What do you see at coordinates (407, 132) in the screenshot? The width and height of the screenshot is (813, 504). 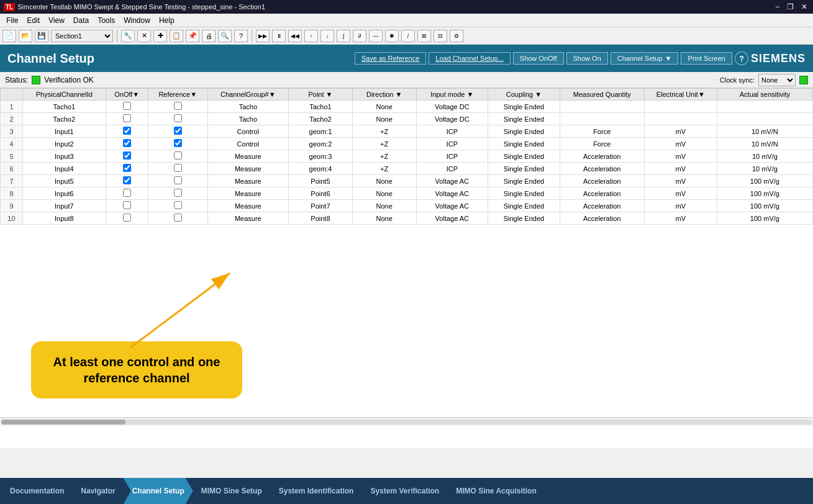 I see `table-row: 3 Input1 Control geom:1 +Z ICP Single En…` at bounding box center [407, 132].